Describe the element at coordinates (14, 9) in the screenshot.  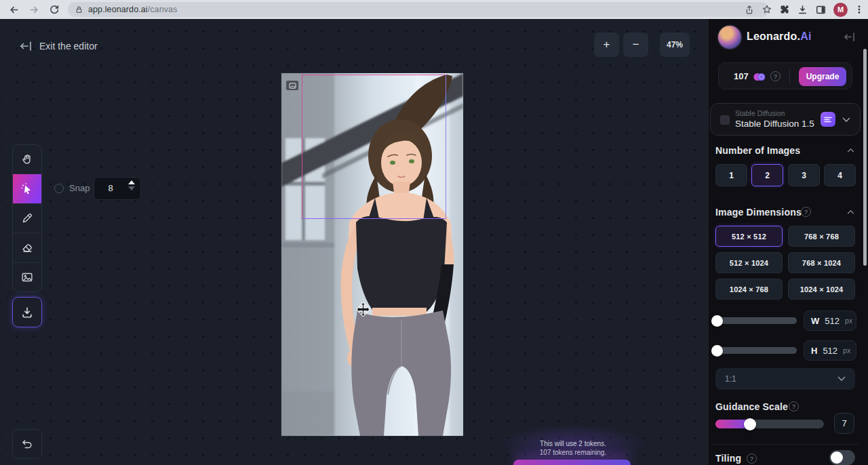
I see `browser-back-icon` at that location.